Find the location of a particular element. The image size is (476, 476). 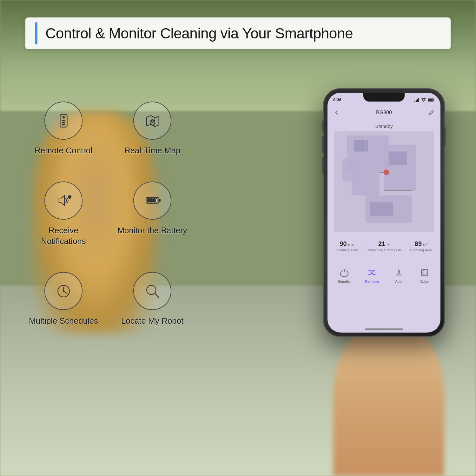

phone-frame: 8:36 is located at coordinates (384, 213).